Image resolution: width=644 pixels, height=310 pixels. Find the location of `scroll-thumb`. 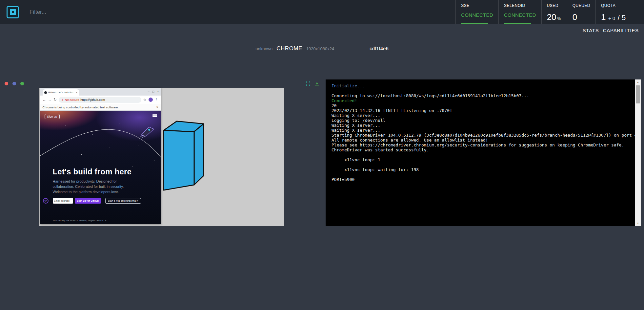

scroll-thumb is located at coordinates (638, 95).